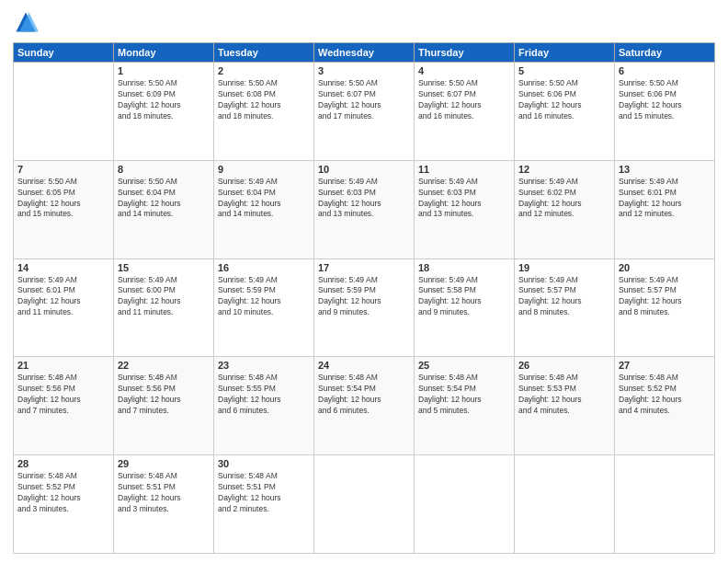 Image resolution: width=728 pixels, height=563 pixels. I want to click on day-number: 8, so click(164, 169).